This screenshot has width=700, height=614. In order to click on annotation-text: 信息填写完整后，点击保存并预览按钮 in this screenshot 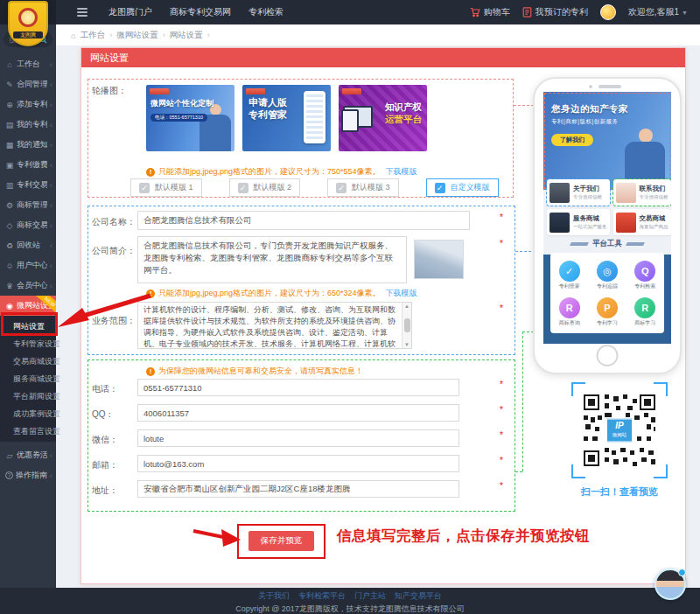, I will do `click(464, 536)`.